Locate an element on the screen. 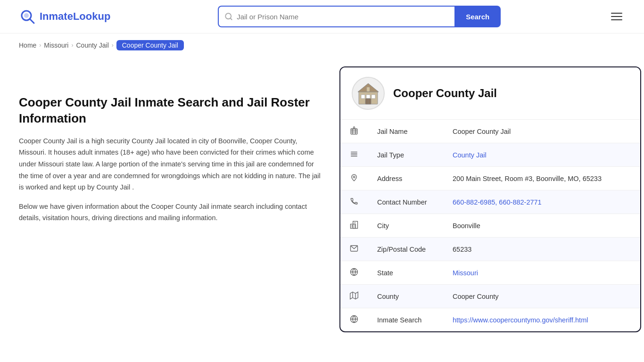  search-input is located at coordinates (343, 17).